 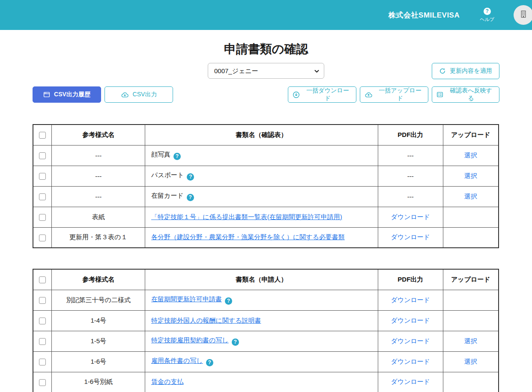 What do you see at coordinates (167, 195) in the screenshot?
I see `document-label: 在留カード` at bounding box center [167, 195].